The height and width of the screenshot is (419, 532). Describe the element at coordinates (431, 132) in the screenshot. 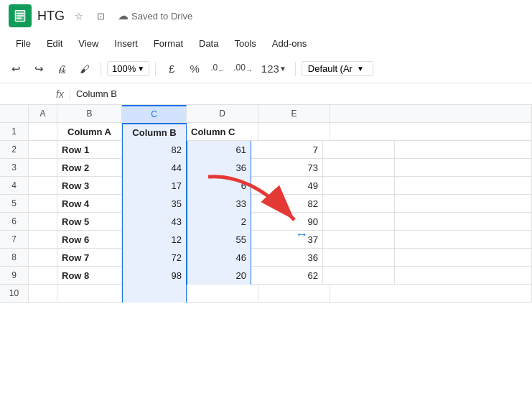

I see `cell-g1` at that location.